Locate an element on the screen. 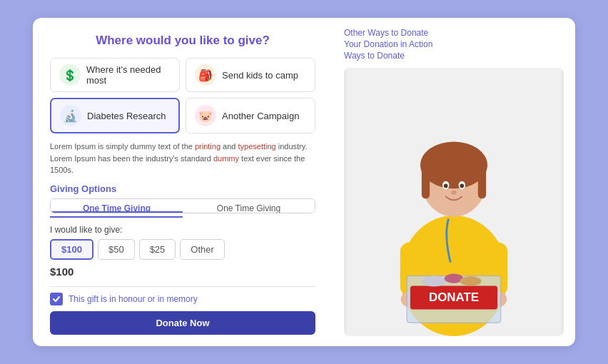 This screenshot has width=608, height=364. donate-button: Donate Now is located at coordinates (183, 323).